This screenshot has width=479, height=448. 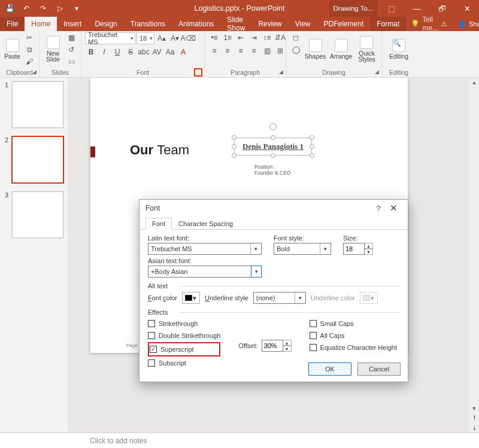 I want to click on all-caps-checkbox: All Caps, so click(x=353, y=336).